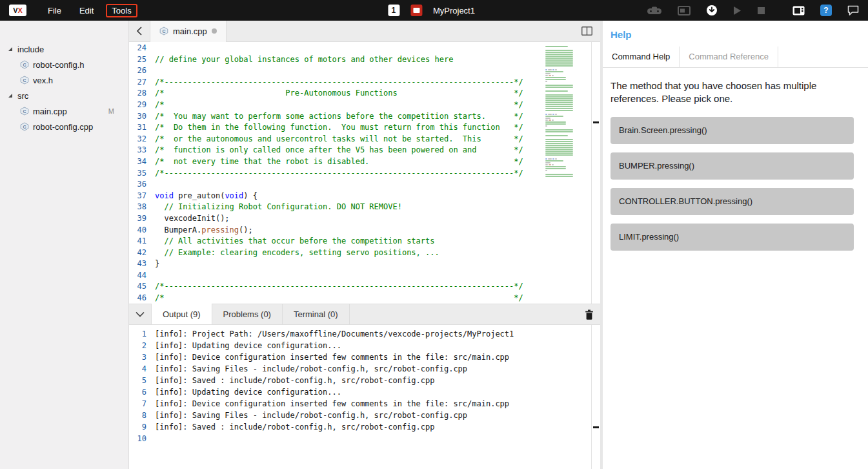 The height and width of the screenshot is (469, 868). What do you see at coordinates (86, 10) in the screenshot?
I see `menu-edit: Edit` at bounding box center [86, 10].